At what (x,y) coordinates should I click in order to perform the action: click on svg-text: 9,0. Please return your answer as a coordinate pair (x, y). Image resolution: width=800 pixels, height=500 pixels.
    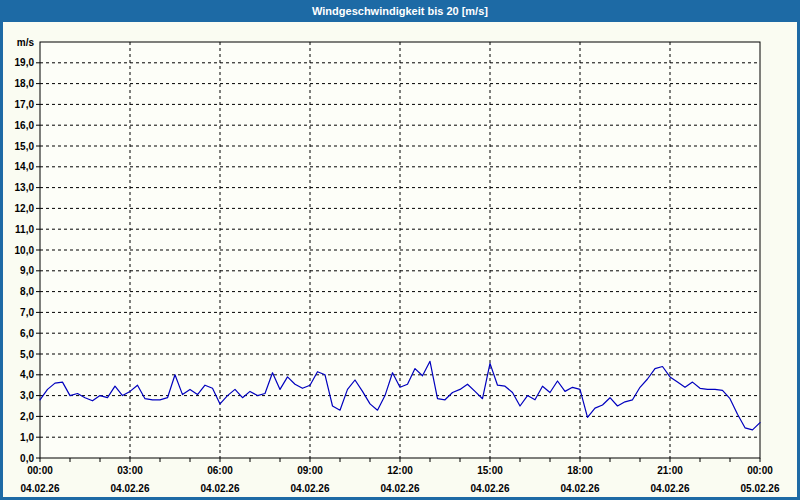
    Looking at the image, I should click on (27, 270).